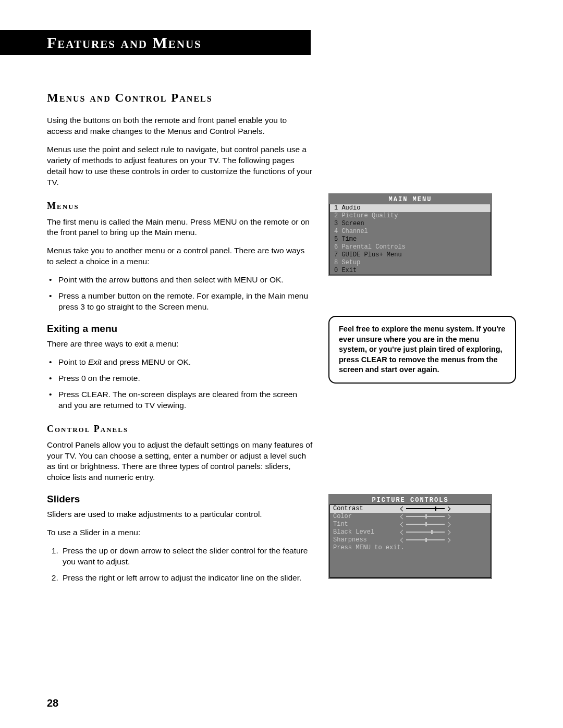 Image resolution: width=563 pixels, height=728 pixels. What do you see at coordinates (187, 557) in the screenshot?
I see `sliders-step-1: Press the up or down arrow to select the…` at bounding box center [187, 557].